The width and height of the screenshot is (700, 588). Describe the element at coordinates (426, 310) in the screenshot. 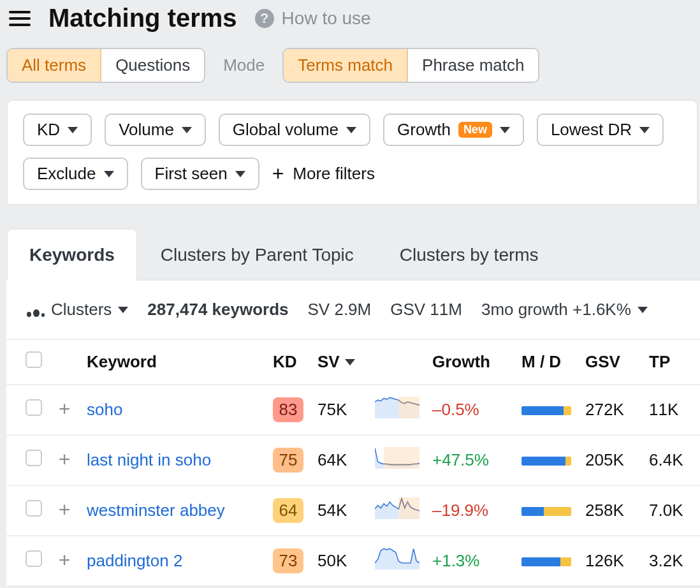

I see `stat-gsv: GSV 11M` at that location.